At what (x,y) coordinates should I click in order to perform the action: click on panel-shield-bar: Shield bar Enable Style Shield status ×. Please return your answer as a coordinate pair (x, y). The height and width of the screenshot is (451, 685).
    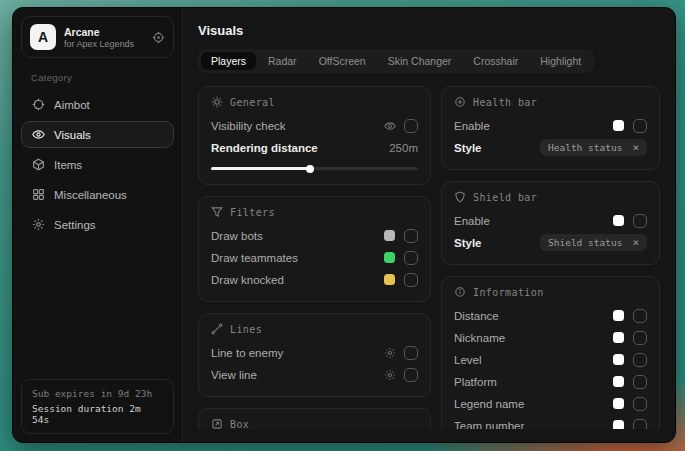
    Looking at the image, I should click on (550, 223).